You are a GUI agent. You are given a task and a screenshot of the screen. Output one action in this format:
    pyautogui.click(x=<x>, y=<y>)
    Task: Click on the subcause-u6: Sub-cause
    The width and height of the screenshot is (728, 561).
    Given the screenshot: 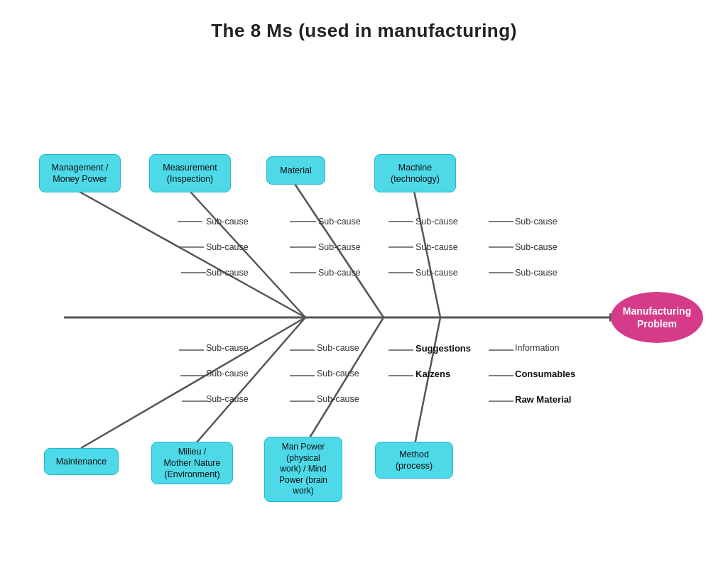 What is the action you would take?
    pyautogui.click(x=339, y=247)
    